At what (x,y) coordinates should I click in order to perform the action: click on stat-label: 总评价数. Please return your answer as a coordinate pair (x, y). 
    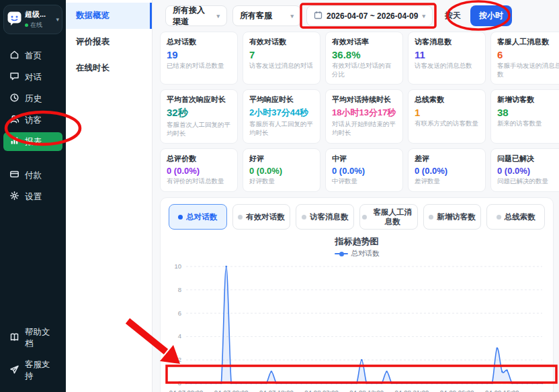
    Looking at the image, I should click on (199, 158).